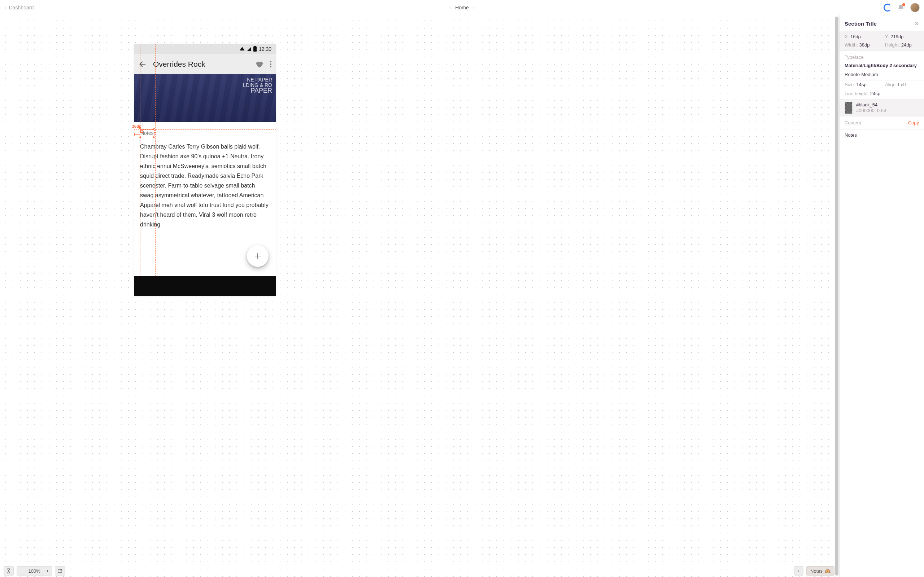  What do you see at coordinates (205, 170) in the screenshot?
I see `artboard: 12:30 Overrides Rock NE PAPER LDING & RO` at bounding box center [205, 170].